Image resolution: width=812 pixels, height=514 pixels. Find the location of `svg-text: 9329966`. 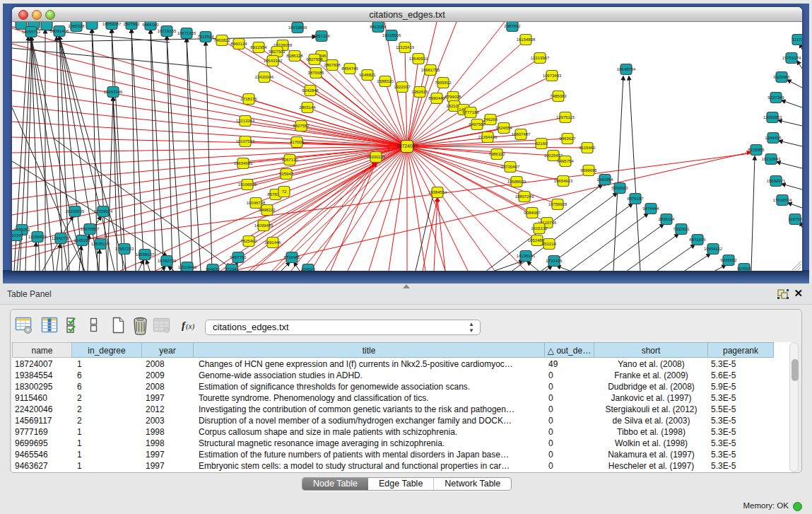

svg-text: 9329966 is located at coordinates (782, 77).